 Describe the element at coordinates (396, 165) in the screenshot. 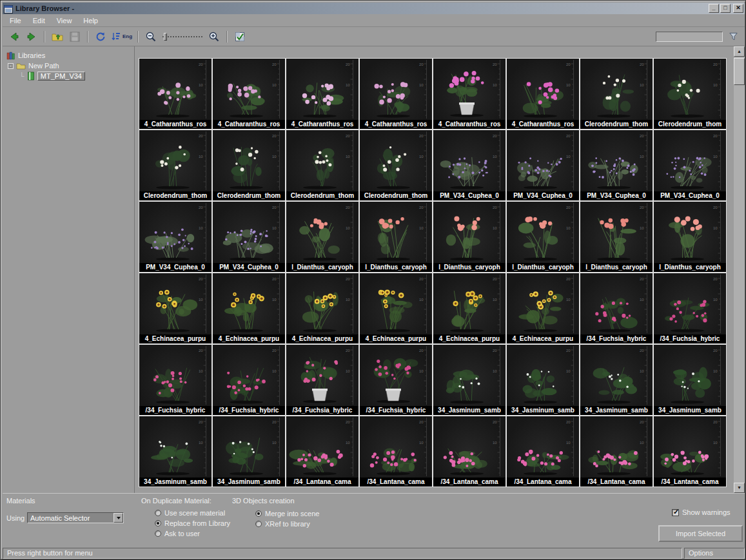

I see `thumbnail-clerodendrum-11: 2010Clerodendrum_thom` at that location.